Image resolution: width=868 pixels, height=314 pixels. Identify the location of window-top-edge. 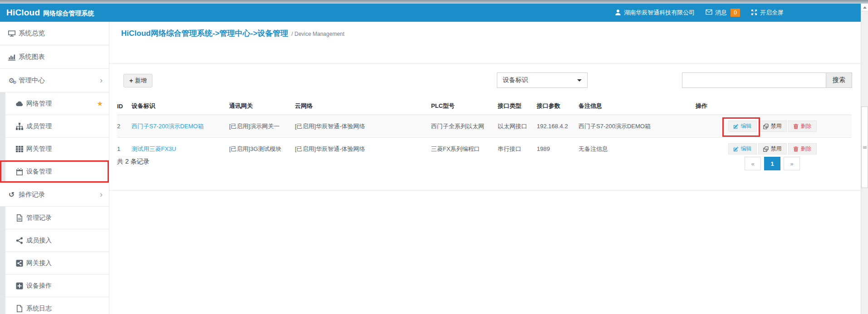
(434, 2).